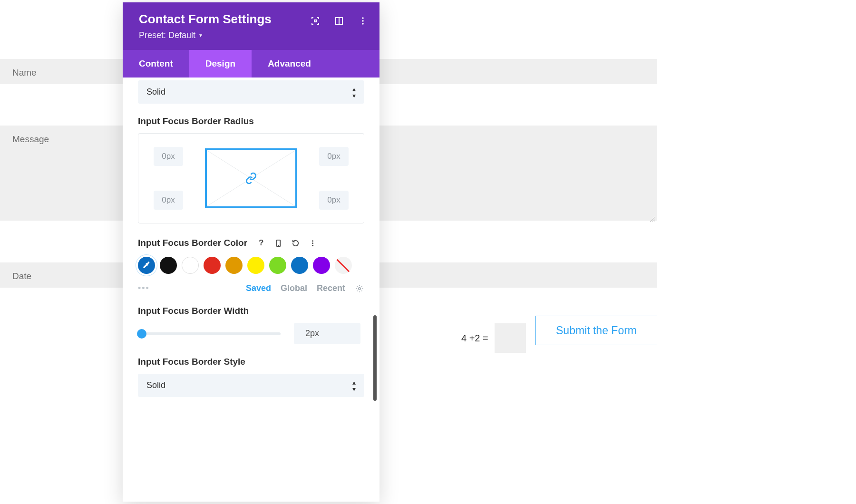 Image resolution: width=856 pixels, height=504 pixels. I want to click on slider-thumb, so click(142, 334).